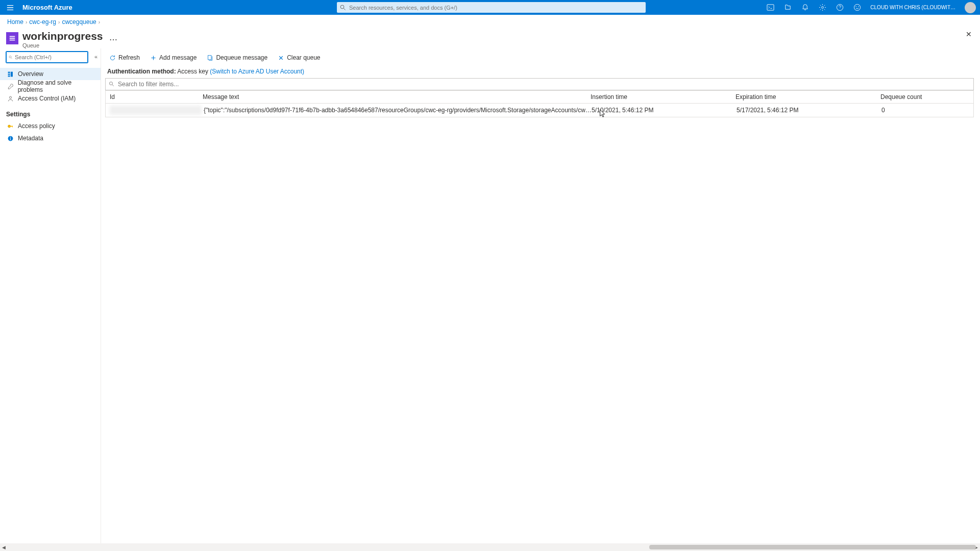  Describe the element at coordinates (540, 104) in the screenshot. I see `messages-table: Id Message text Insertion time Expiratio…` at that location.